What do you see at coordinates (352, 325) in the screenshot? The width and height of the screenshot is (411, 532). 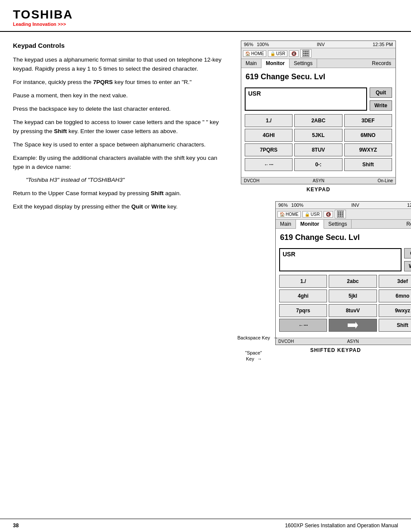 I see `key2-space` at bounding box center [352, 325].